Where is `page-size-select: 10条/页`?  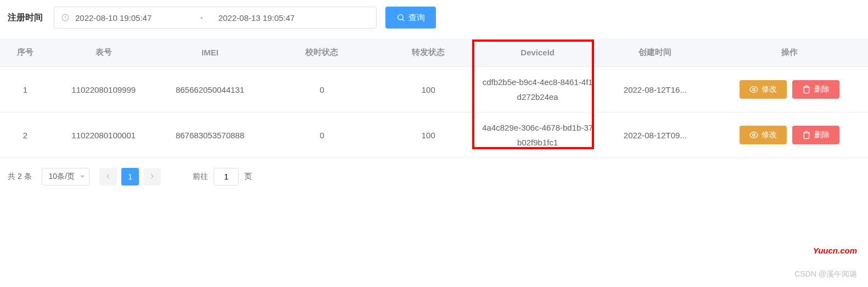 page-size-select: 10条/页 is located at coordinates (66, 177).